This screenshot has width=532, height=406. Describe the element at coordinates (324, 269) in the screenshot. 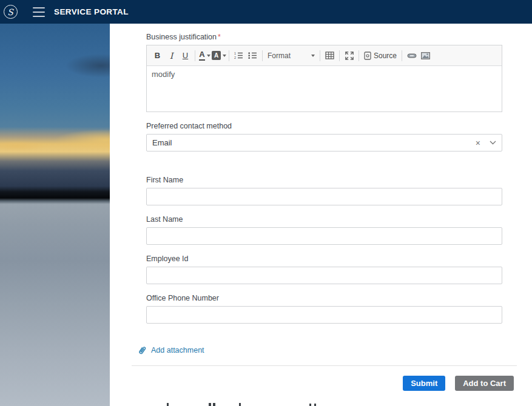

I see `field-employee-id: Employee Id` at that location.